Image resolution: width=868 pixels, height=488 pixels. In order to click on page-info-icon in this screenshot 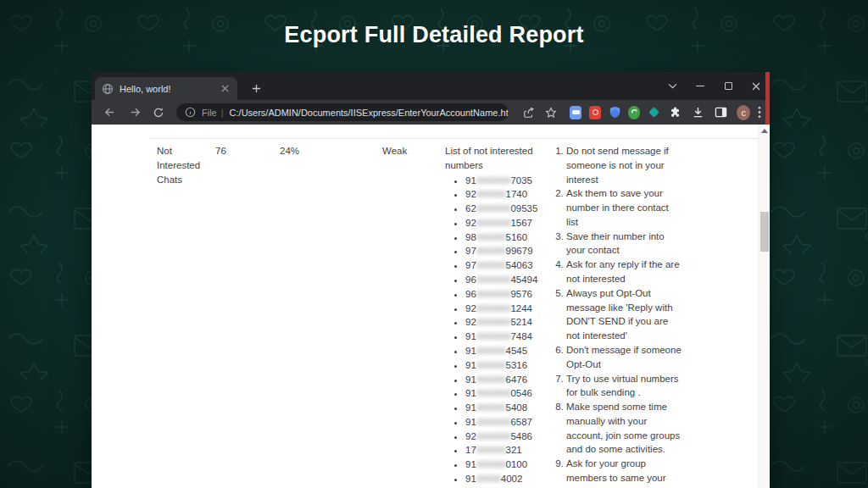, I will do `click(190, 112)`.